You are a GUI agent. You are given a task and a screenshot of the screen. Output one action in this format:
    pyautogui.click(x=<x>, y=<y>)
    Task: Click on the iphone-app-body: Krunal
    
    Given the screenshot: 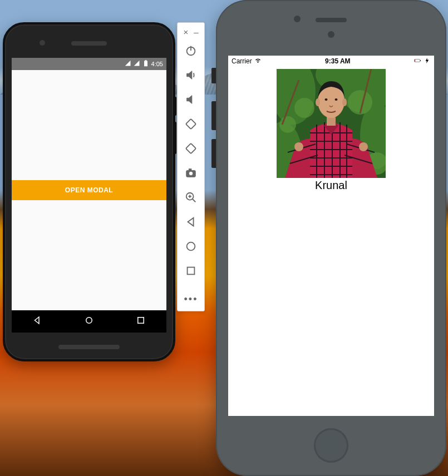 What is the action you would take?
    pyautogui.click(x=331, y=129)
    